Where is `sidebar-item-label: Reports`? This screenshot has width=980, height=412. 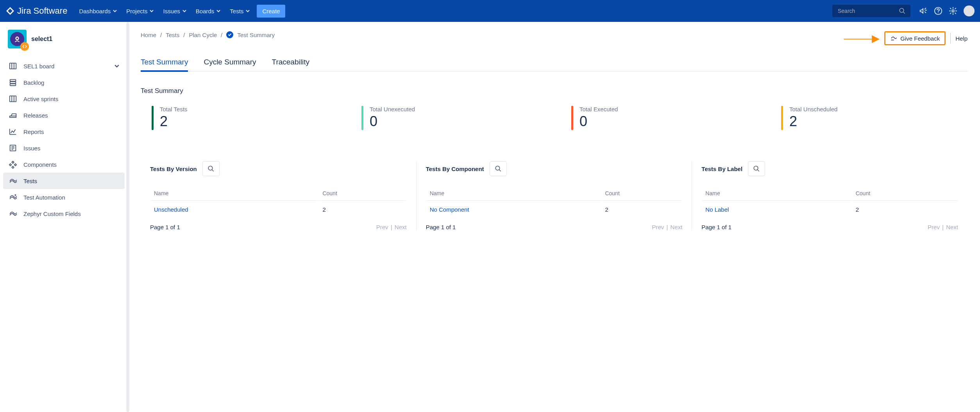
sidebar-item-label: Reports is located at coordinates (34, 132).